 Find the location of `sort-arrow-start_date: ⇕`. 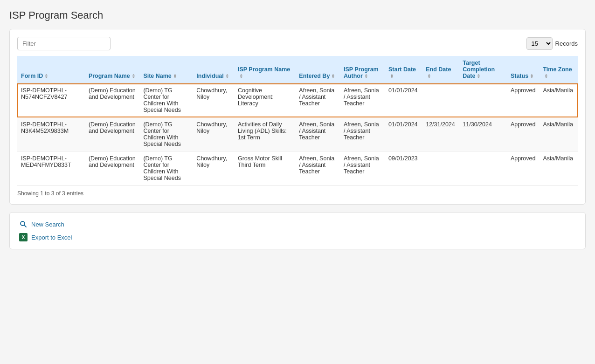

sort-arrow-start_date: ⇕ is located at coordinates (392, 76).